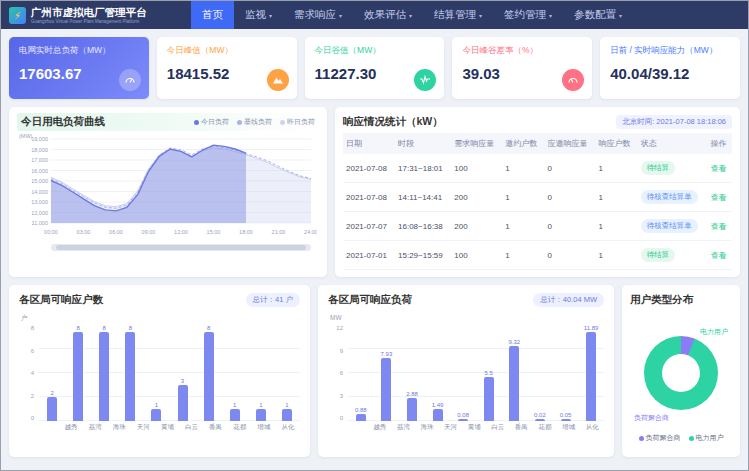 The width and height of the screenshot is (749, 471). I want to click on district-load-cats: 越秀荔湾海珠天河黄埔白云番禺花都增城从化, so click(476, 428).